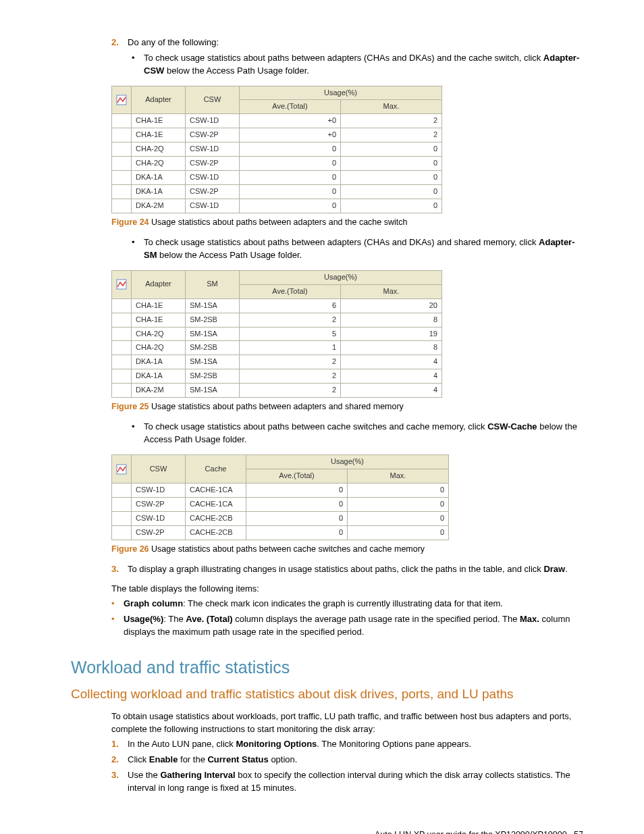 The width and height of the screenshot is (644, 834). I want to click on subsection-heading-collecting: Collecting workload and traffic statisti…, so click(327, 694).